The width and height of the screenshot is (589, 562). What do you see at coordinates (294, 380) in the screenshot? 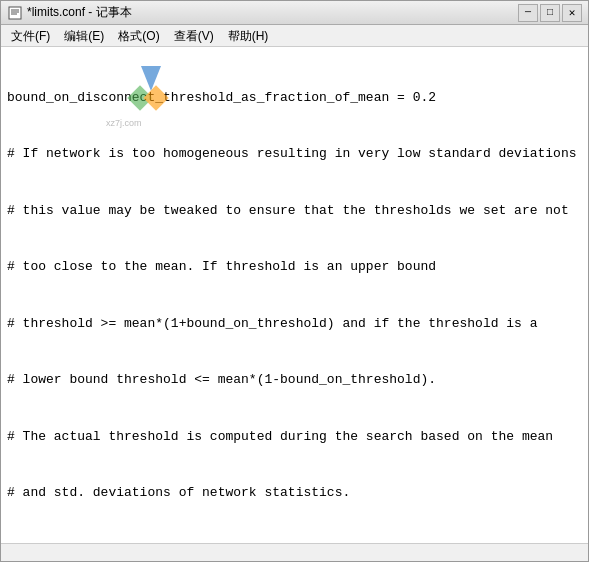
I see `line-6: # lower bound threshold <= mean*(1-bound…` at bounding box center [294, 380].